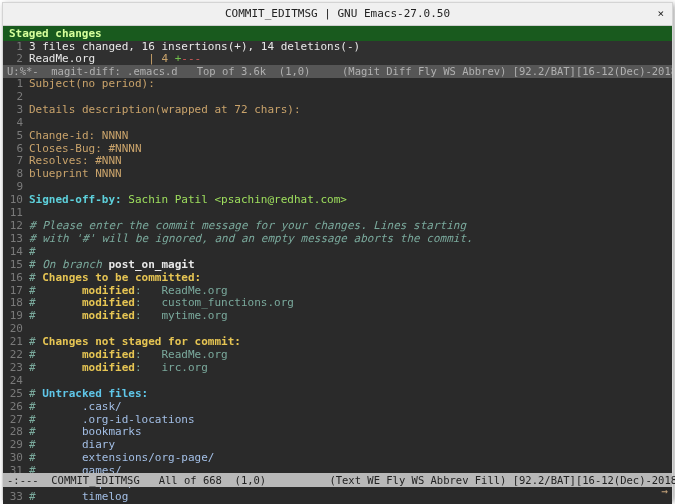 The height and width of the screenshot is (504, 675). I want to click on closes-bug: Closes-Bug: #NNNN, so click(86, 148).